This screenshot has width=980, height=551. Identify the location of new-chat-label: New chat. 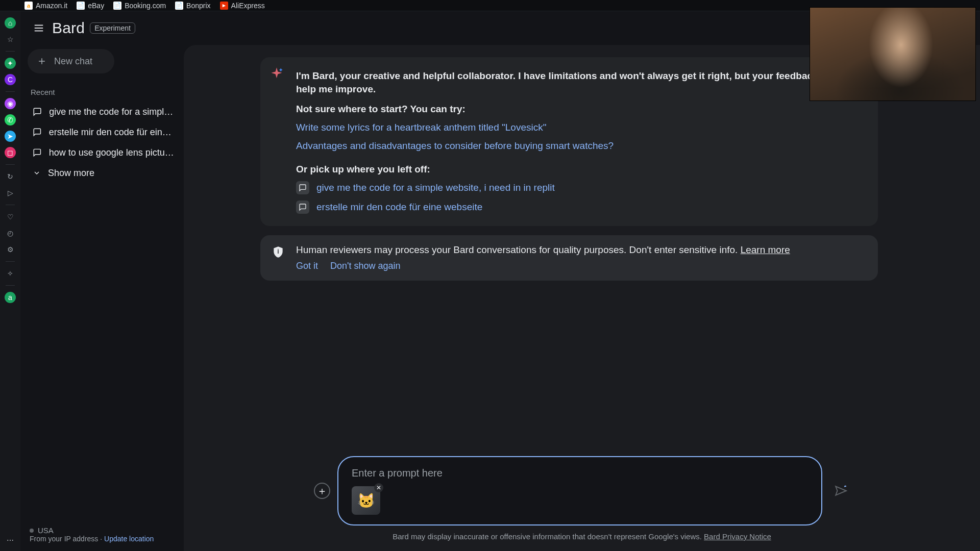
(74, 61).